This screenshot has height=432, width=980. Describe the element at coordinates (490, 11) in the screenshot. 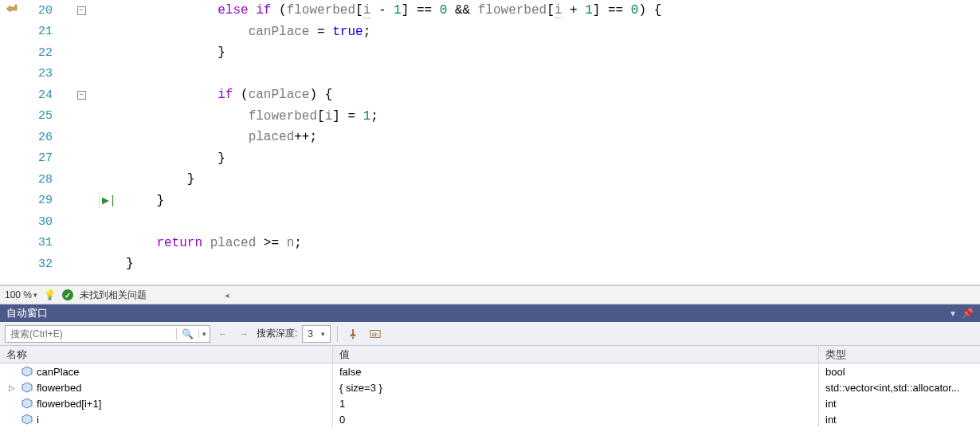

I see `code-line: 20− else if (flowerbed[i - 1] == 0 && fl…` at that location.